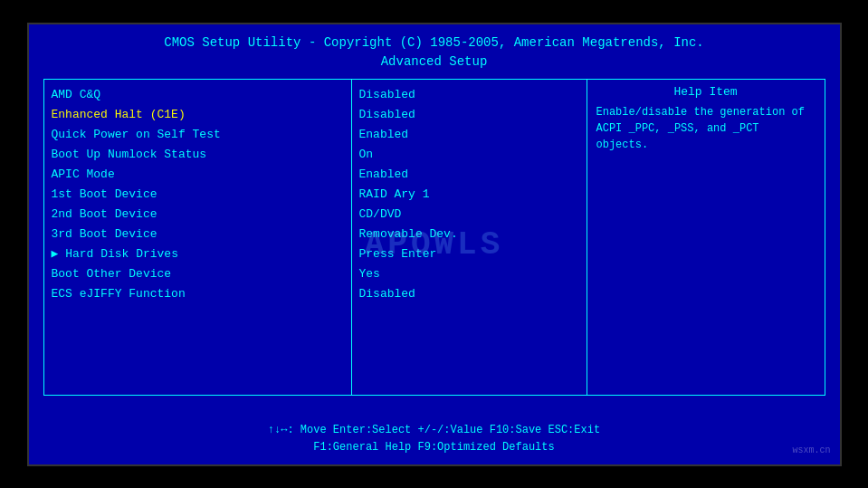 The image size is (868, 488). Describe the element at coordinates (706, 92) in the screenshot. I see `help-title: Help Item` at that location.